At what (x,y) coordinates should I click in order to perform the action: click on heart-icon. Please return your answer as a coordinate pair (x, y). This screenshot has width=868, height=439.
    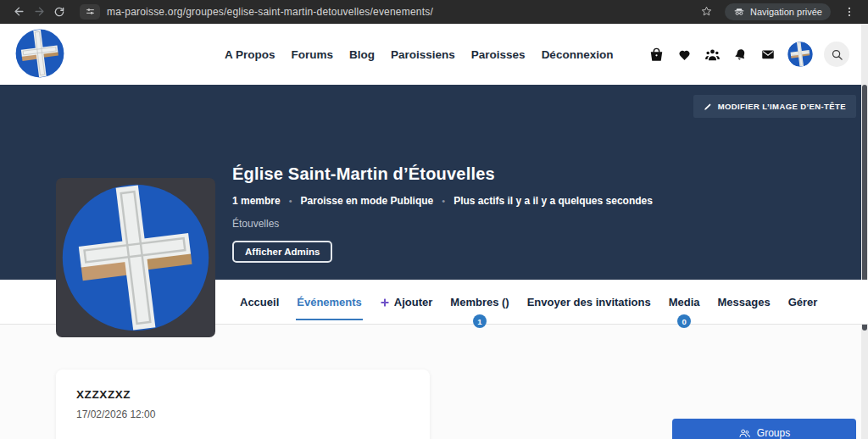
    Looking at the image, I should click on (685, 54).